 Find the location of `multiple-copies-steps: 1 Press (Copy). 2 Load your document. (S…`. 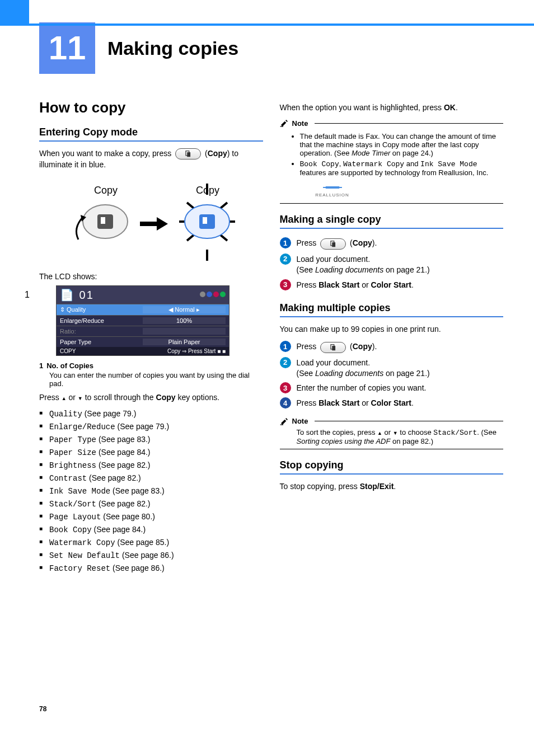

multiple-copies-steps: 1 Press (Copy). 2 Load your document. (S… is located at coordinates (392, 375).